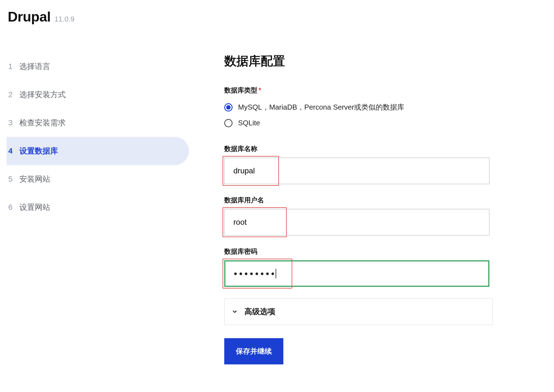 Image resolution: width=554 pixels, height=392 pixels. I want to click on step-setup-database: 4 设置数据库, so click(98, 151).